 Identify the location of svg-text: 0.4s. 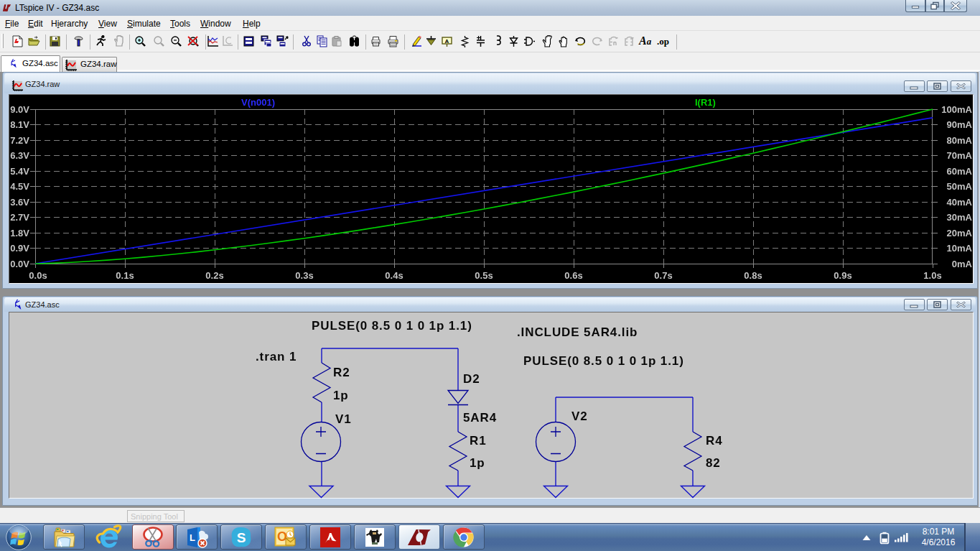
(393, 276).